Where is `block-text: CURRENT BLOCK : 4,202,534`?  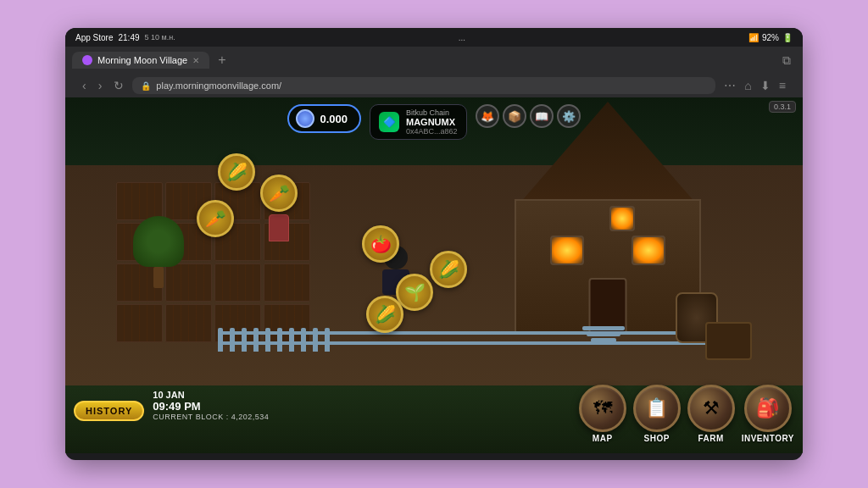 block-text: CURRENT BLOCK : 4,202,534 is located at coordinates (210, 417).